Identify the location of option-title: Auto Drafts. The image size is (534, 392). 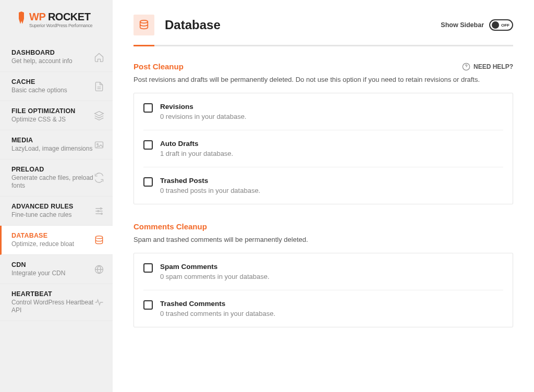
(197, 144).